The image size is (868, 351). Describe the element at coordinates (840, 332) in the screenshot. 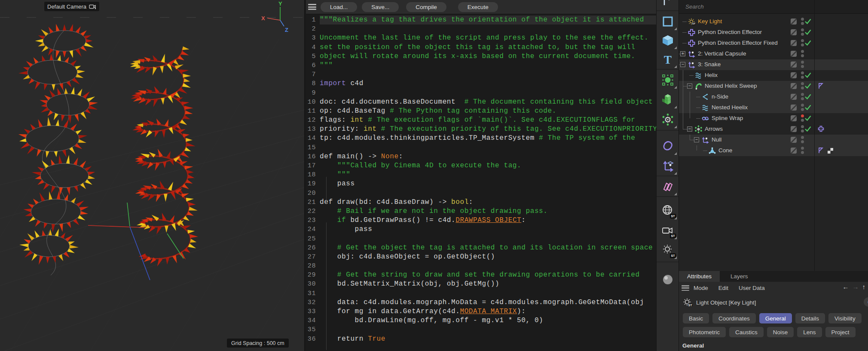

I see `attr-tab-project: Project` at that location.